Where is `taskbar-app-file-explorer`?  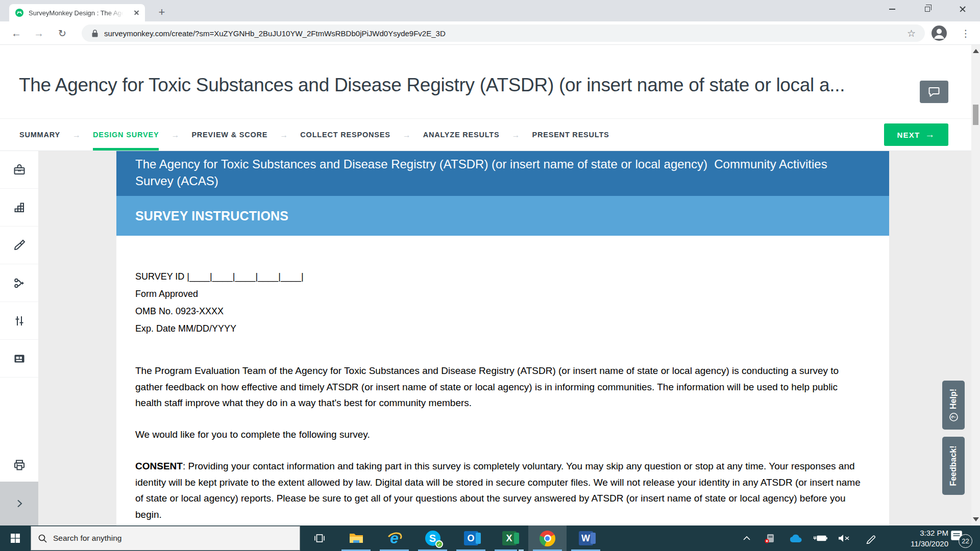
taskbar-app-file-explorer is located at coordinates (356, 538).